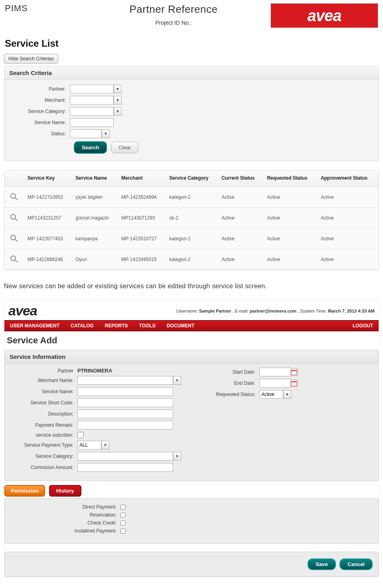 Image resolution: width=383 pixels, height=588 pixels. I want to click on doc-title: Partner Reference, so click(174, 10).